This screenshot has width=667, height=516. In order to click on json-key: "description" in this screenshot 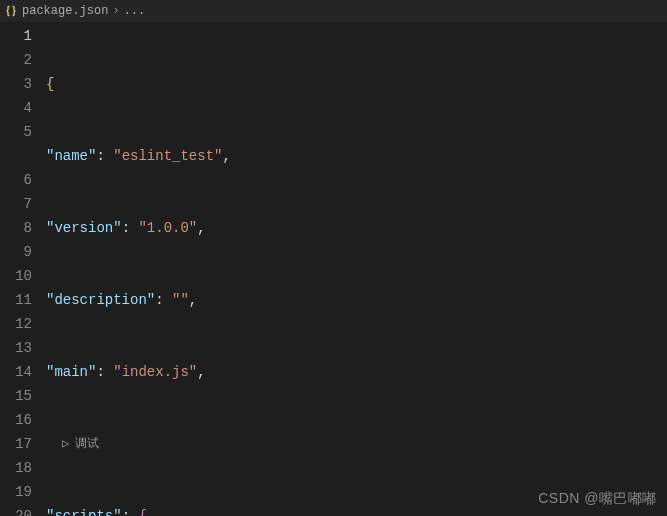, I will do `click(100, 300)`.